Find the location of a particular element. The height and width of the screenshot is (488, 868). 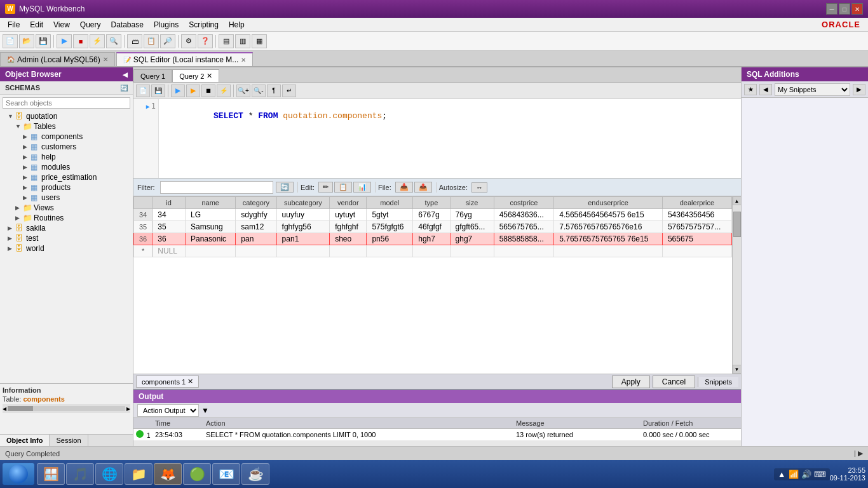

taskbar-firefox: 🦊 is located at coordinates (168, 474).